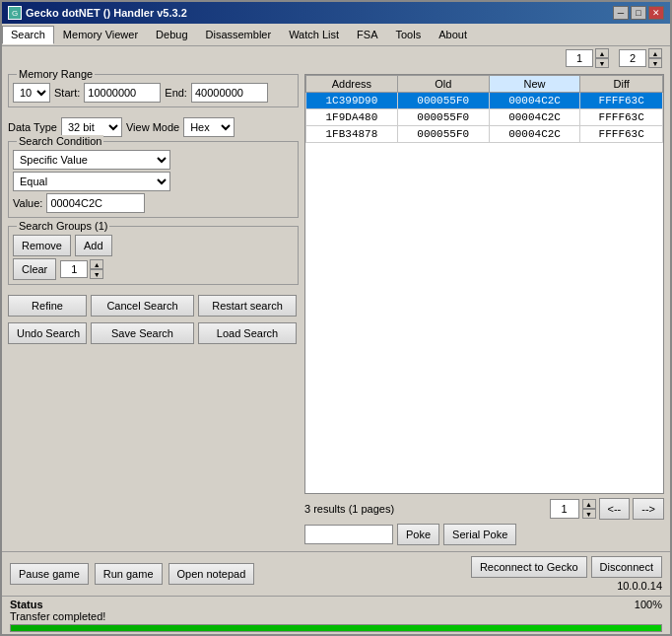 The width and height of the screenshot is (672, 636). What do you see at coordinates (97, 274) in the screenshot?
I see `group-num-down: ▼` at bounding box center [97, 274].